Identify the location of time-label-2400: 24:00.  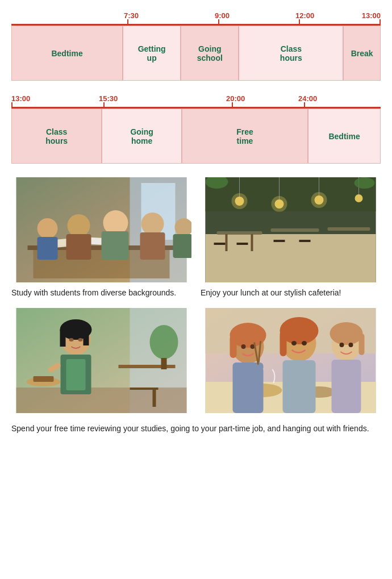
(308, 99).